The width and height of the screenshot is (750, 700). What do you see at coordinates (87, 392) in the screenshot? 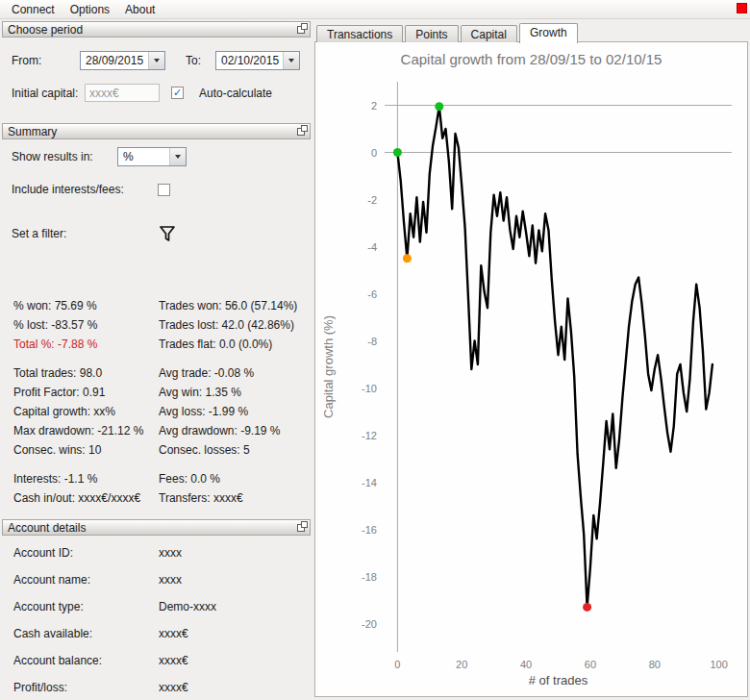
I see `stat-left-value: Profit Factor: 0.91` at bounding box center [87, 392].